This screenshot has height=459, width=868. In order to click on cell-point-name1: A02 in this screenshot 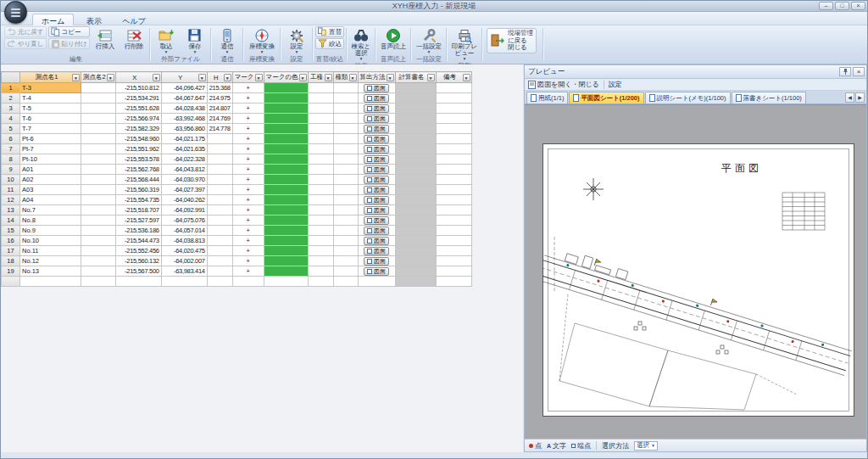, I will do `click(51, 180)`.